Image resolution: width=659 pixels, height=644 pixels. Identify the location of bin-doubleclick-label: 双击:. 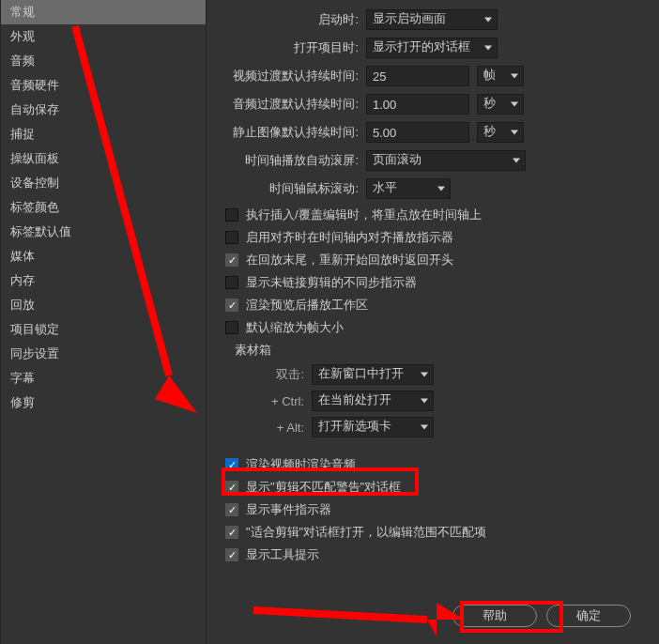
(278, 375).